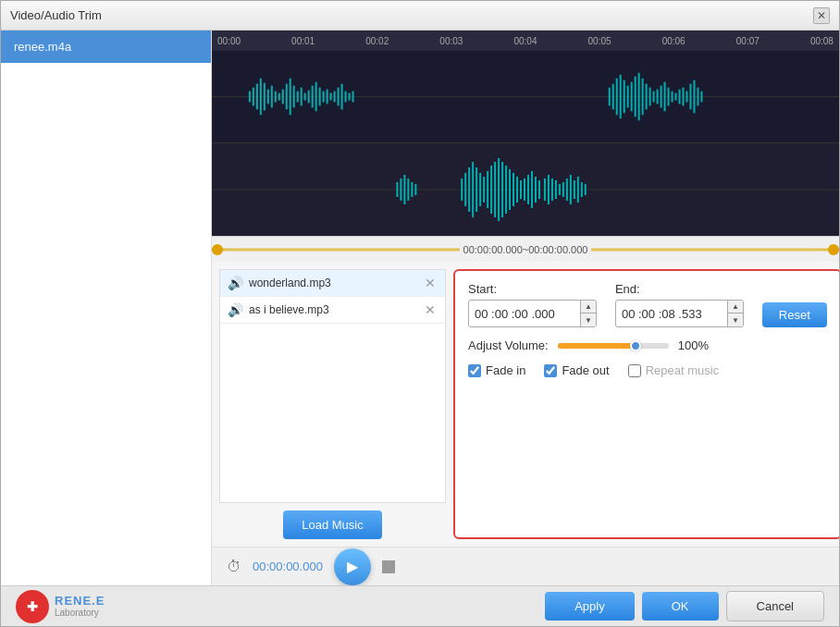  Describe the element at coordinates (525, 314) in the screenshot. I see `start-input` at that location.